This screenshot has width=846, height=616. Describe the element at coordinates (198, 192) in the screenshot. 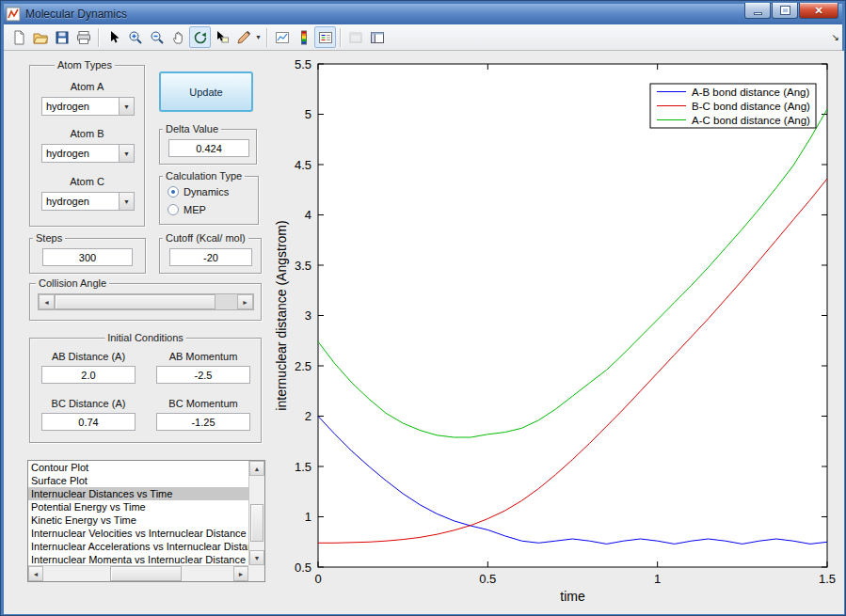

I see `dynamics-radio: Dynamics` at that location.